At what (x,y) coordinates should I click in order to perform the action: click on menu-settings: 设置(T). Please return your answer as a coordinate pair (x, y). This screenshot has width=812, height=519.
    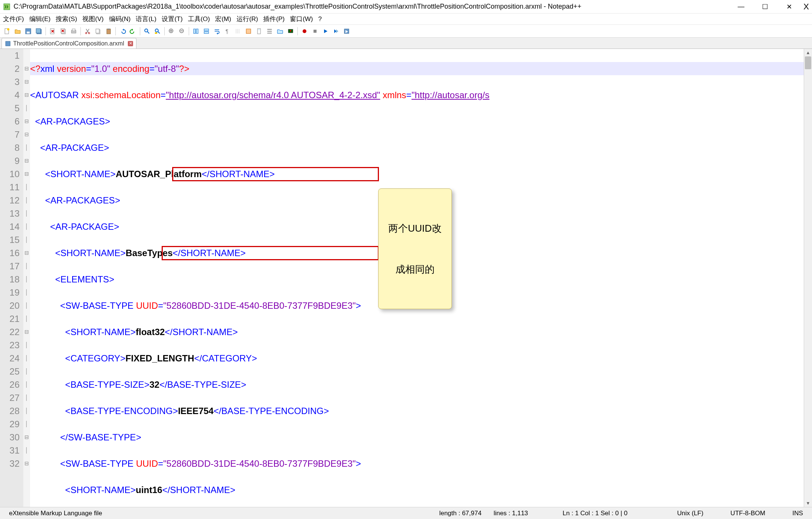
    Looking at the image, I should click on (172, 19).